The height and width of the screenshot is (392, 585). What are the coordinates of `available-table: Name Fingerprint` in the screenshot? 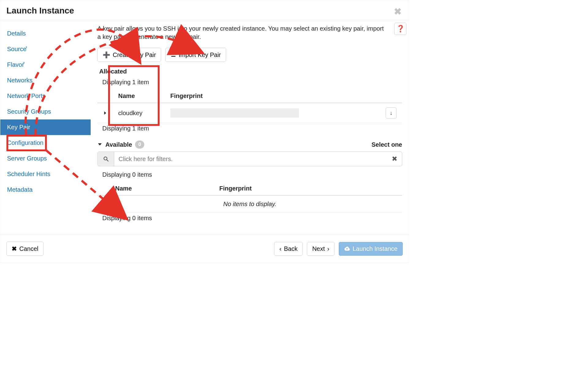 It's located at (250, 189).